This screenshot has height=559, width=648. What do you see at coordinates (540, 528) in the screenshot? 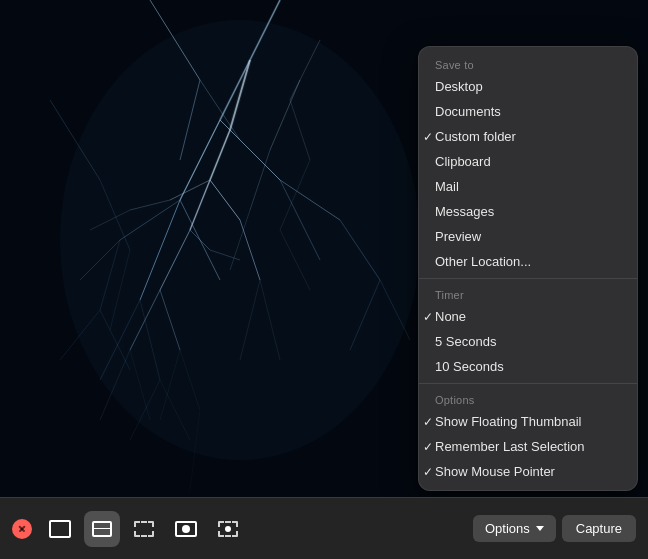
I see `options-chevron-icon` at bounding box center [540, 528].